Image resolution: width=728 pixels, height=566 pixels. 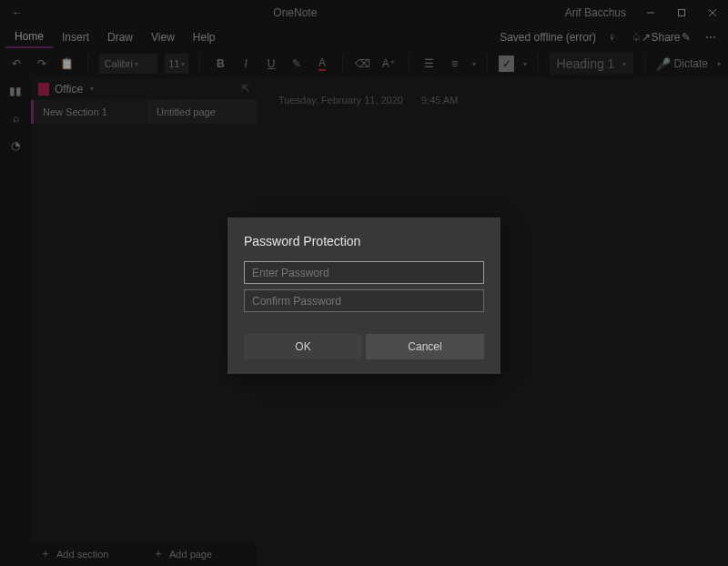 What do you see at coordinates (682, 13) in the screenshot?
I see `maximize-button` at bounding box center [682, 13].